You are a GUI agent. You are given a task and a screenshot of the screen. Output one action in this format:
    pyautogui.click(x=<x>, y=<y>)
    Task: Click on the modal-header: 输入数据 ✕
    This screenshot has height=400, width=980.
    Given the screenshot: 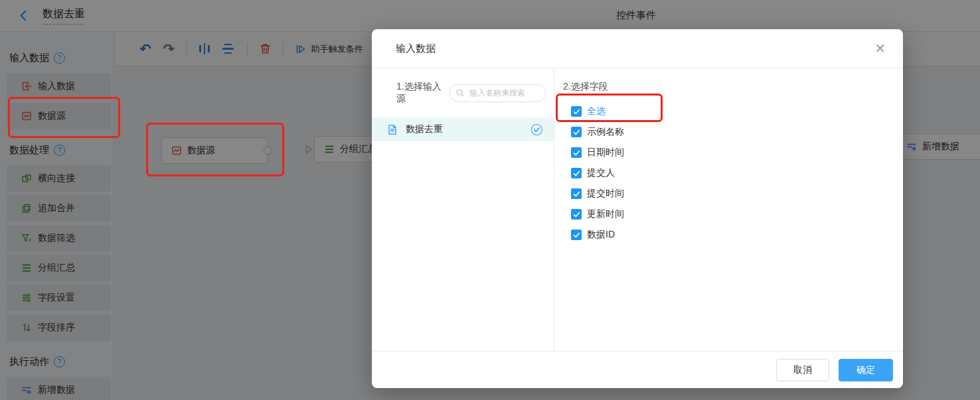 What is the action you would take?
    pyautogui.click(x=637, y=49)
    